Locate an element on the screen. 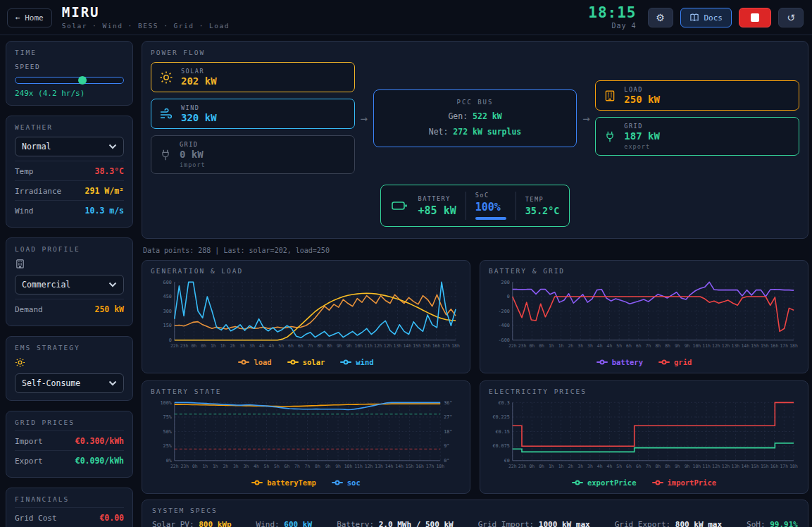  legend-label: grid is located at coordinates (683, 362).